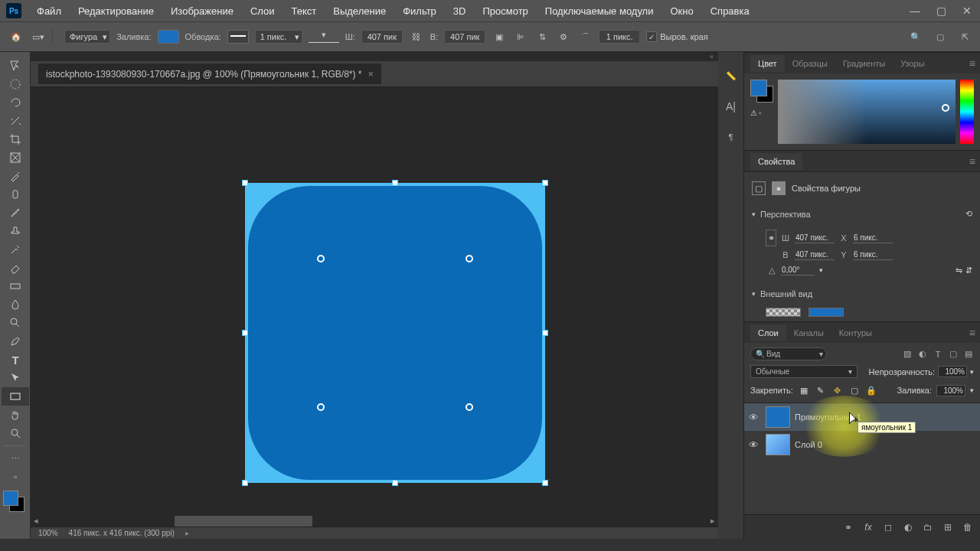 This screenshot has height=551, width=980. Describe the element at coordinates (652, 37) in the screenshot. I see `align-edges-checkbox: ✓` at that location.